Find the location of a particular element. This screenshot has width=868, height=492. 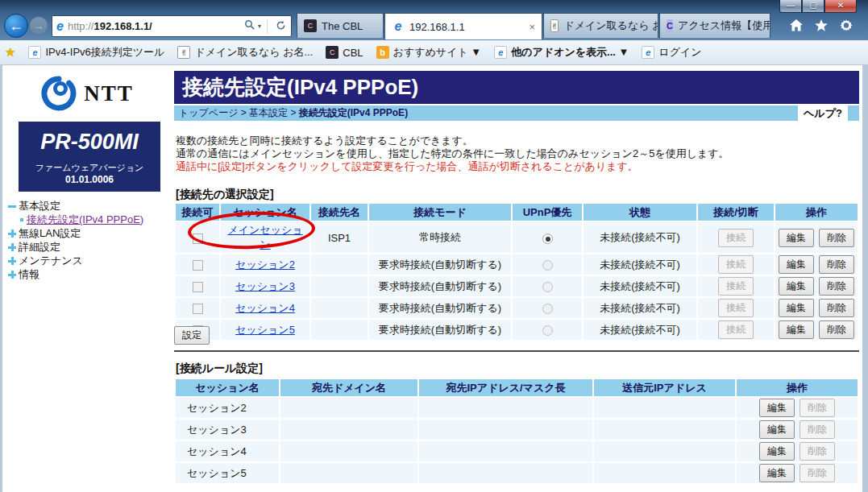

help-link: ヘルプ? is located at coordinates (823, 114).